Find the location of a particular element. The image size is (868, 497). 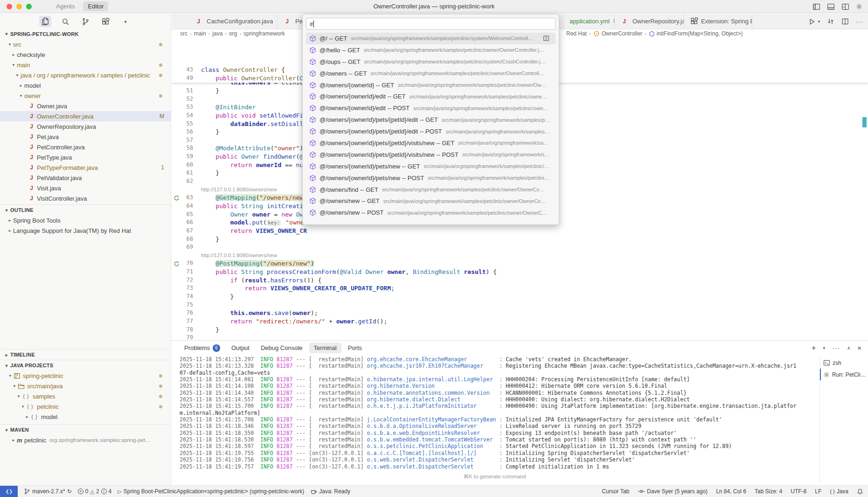

quick-open-item: @/owners/new -- POSTsrc/main/java/org/sp… is located at coordinates (431, 213).